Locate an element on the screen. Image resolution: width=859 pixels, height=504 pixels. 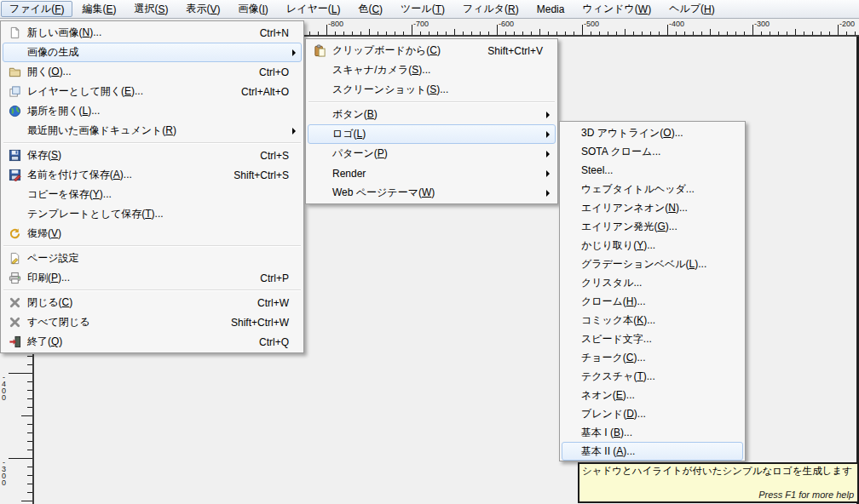
menu-item-label: チョーク(C)... is located at coordinates (614, 358).